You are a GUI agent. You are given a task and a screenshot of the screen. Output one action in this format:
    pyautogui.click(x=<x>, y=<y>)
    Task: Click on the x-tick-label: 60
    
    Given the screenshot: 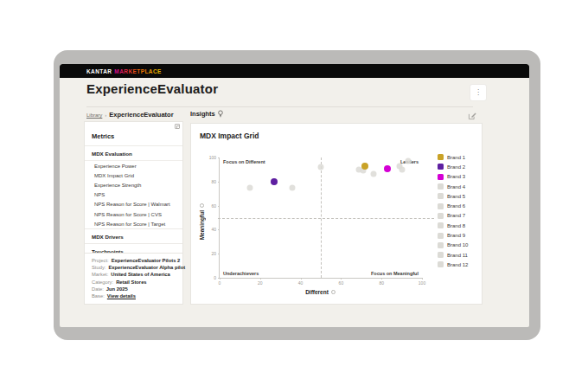 What is the action you would take?
    pyautogui.click(x=342, y=283)
    